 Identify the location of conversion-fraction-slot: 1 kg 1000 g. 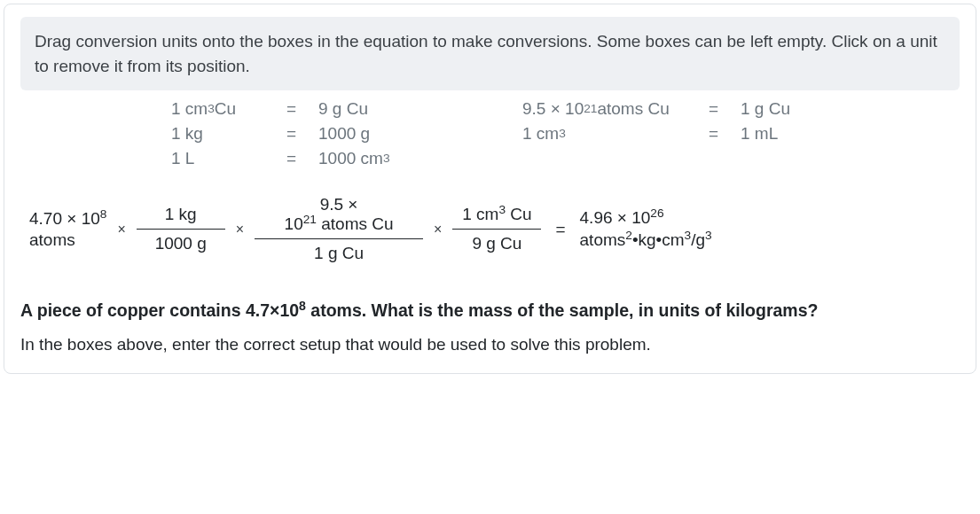
(181, 229).